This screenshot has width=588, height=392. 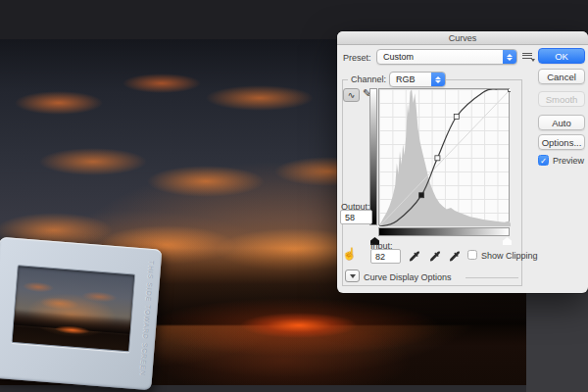 What do you see at coordinates (386, 257) in the screenshot?
I see `input-field` at bounding box center [386, 257].